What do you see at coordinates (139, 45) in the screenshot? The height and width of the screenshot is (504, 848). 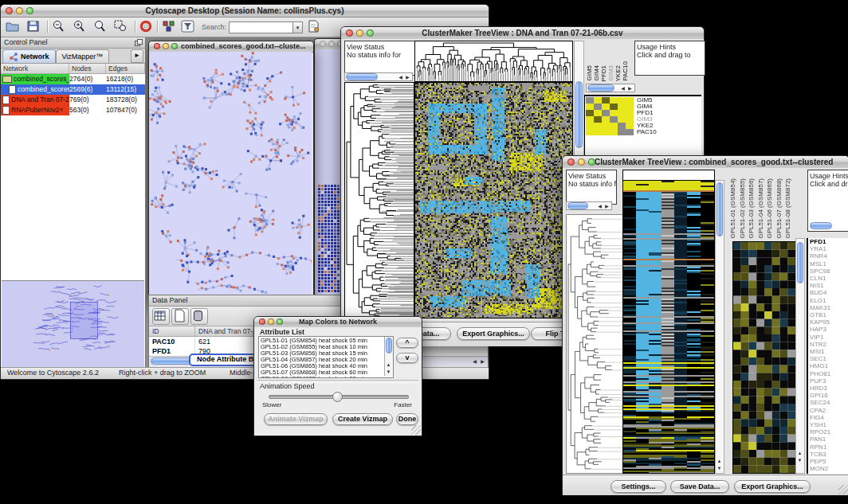 I see `float-panel-icon` at bounding box center [139, 45].